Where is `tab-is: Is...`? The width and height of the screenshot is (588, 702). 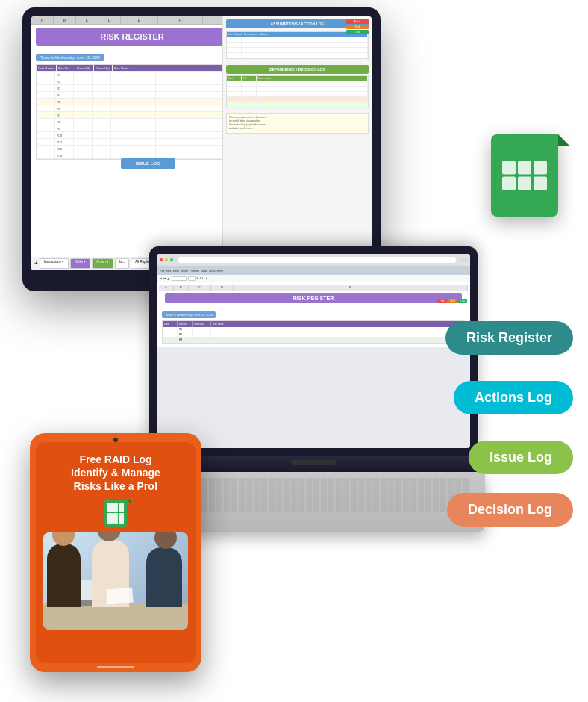
tab-is: Is... is located at coordinates (122, 264).